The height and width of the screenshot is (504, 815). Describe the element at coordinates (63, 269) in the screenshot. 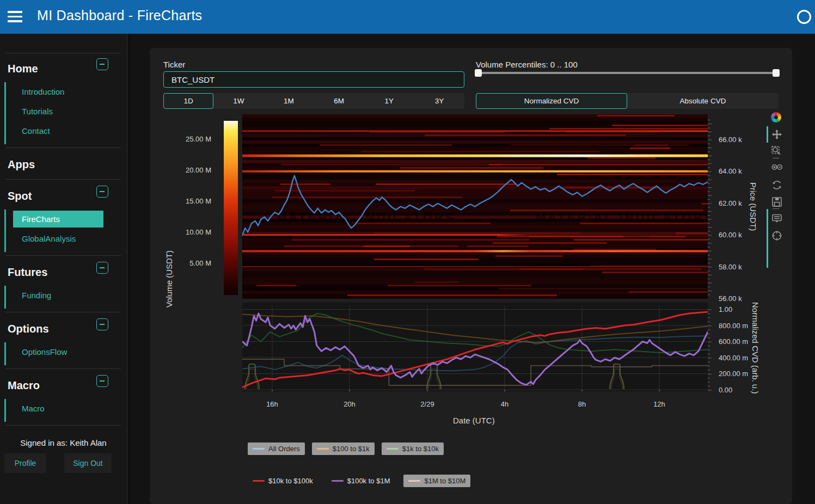

I see `sidebar: HomeIntroductionTutorialsContactAppsSpot…` at that location.